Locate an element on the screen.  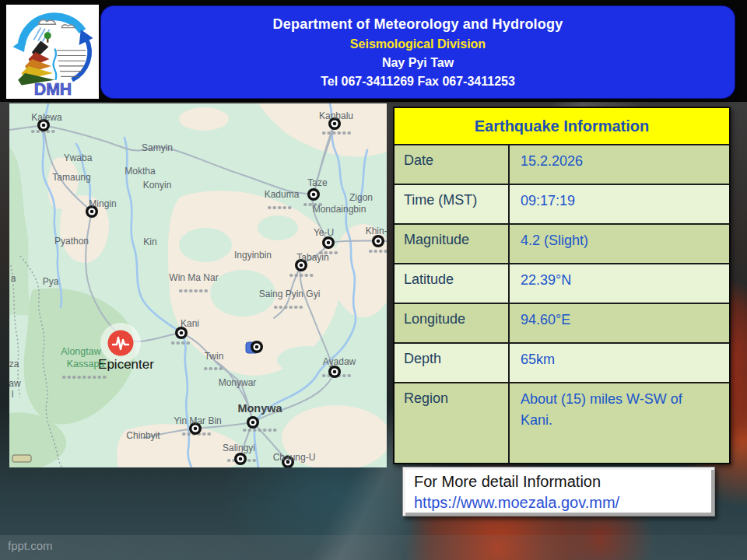
map-label-ayadaw: Ayadaw is located at coordinates (339, 362).